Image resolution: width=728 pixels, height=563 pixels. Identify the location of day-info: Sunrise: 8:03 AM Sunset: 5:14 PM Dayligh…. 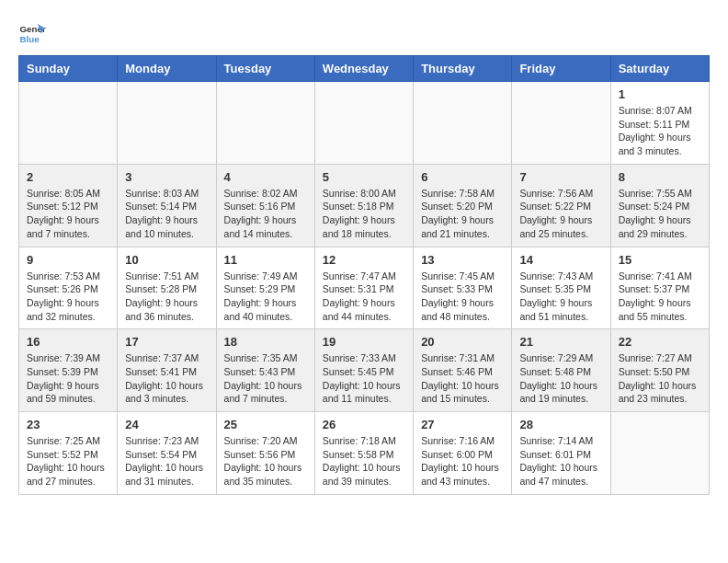
(166, 213).